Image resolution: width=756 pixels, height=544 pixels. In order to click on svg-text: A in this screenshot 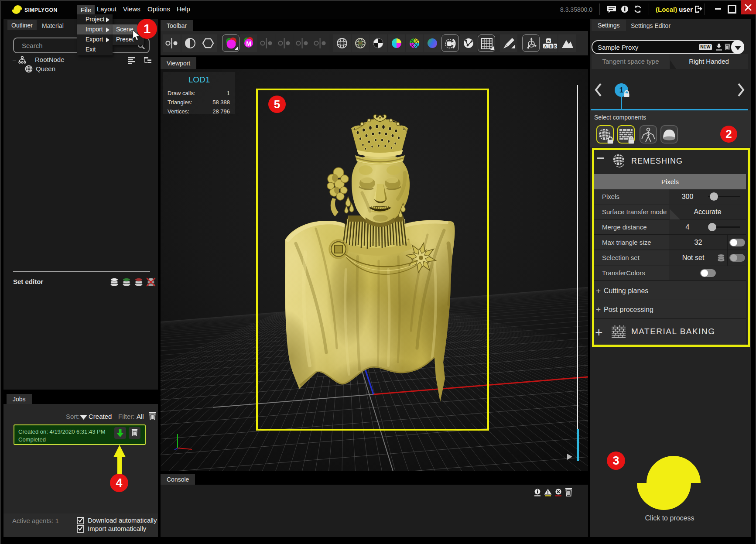, I will do `click(546, 46)`.